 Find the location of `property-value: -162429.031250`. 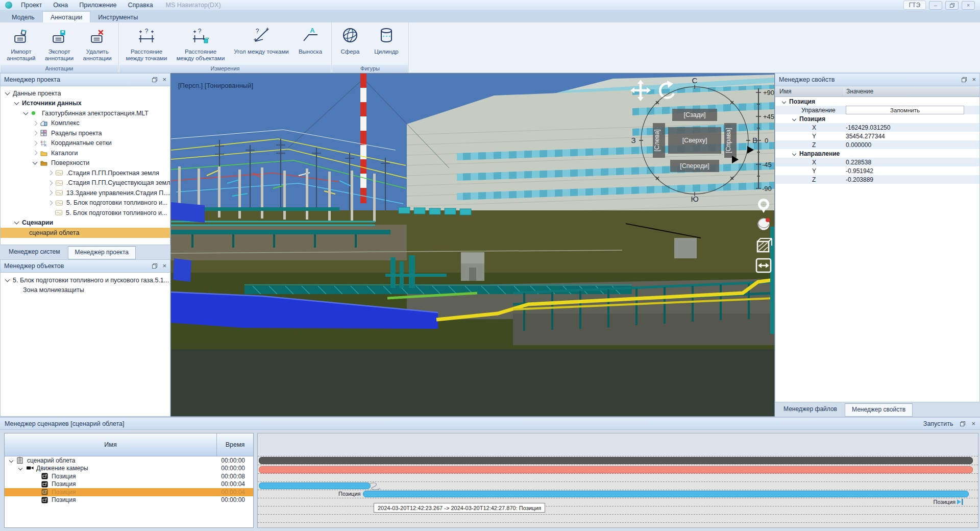

property-value: -162429.031250 is located at coordinates (912, 128).